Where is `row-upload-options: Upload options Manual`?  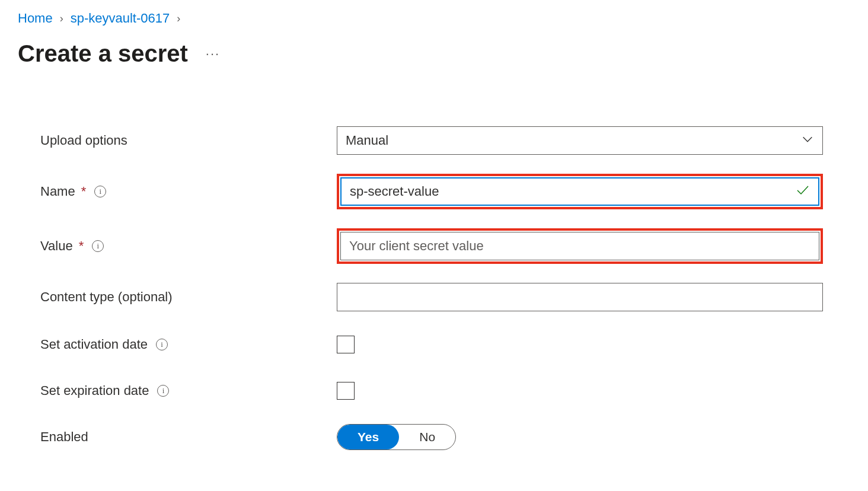 row-upload-options: Upload options Manual is located at coordinates (445, 141).